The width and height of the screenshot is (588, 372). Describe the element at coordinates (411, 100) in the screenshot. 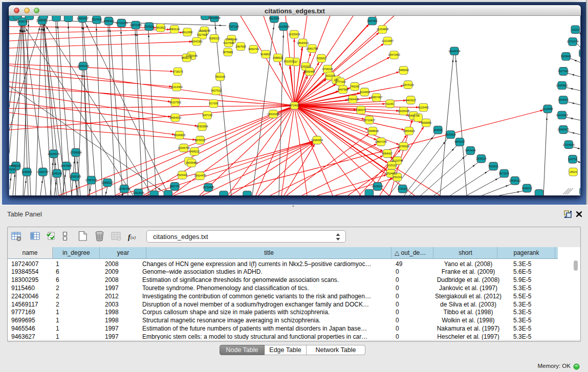

I see `svg-text: 9463627` at that location.